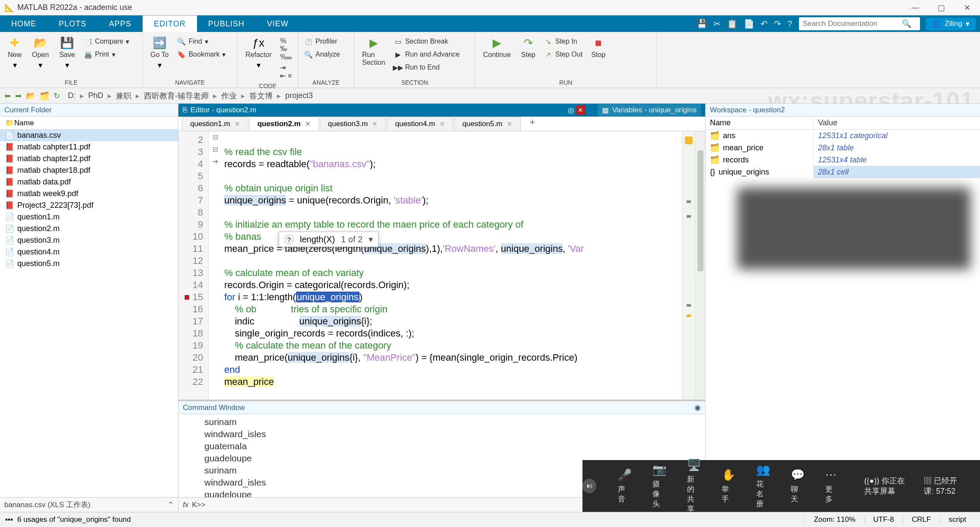  Describe the element at coordinates (57, 96) in the screenshot. I see `refresh-button: ↻` at that location.